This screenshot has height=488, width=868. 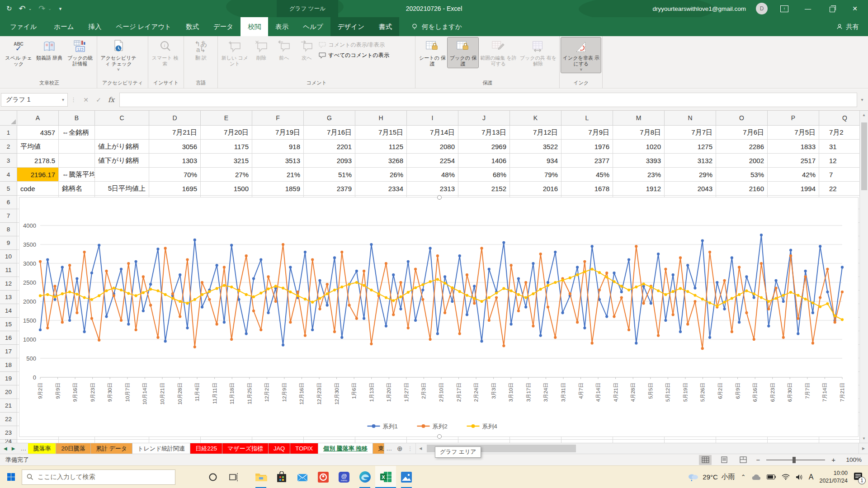 I want to click on column-header-P: P, so click(x=793, y=118).